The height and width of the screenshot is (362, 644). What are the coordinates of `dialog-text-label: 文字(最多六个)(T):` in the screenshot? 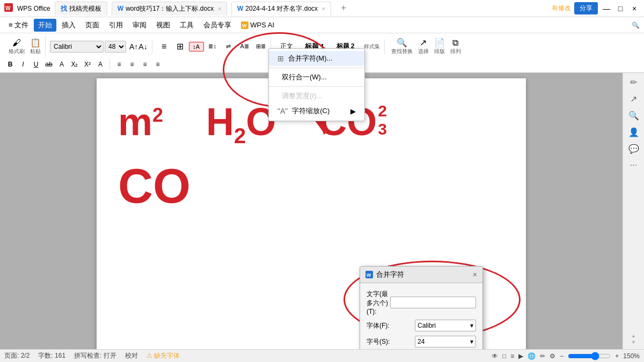 It's located at (378, 302).